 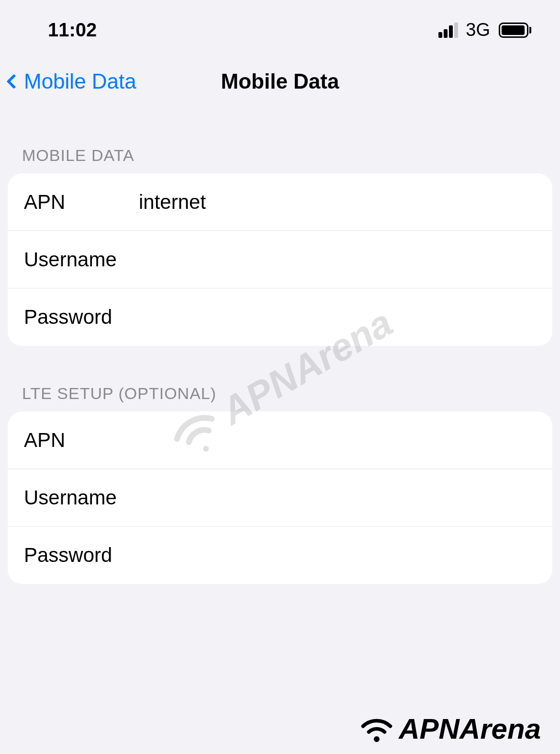 What do you see at coordinates (485, 30) in the screenshot?
I see `status-right: 3G` at bounding box center [485, 30].